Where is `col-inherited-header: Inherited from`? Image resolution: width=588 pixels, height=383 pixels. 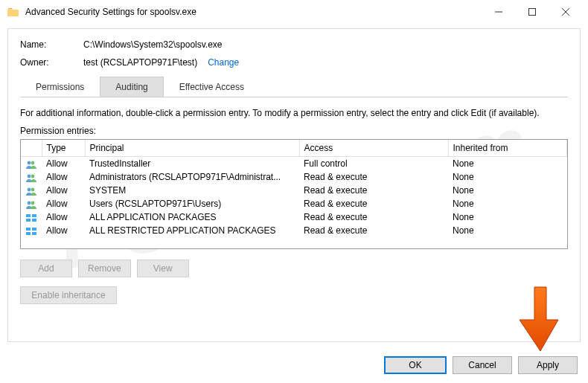
col-inherited-header: Inherited from is located at coordinates (508, 149).